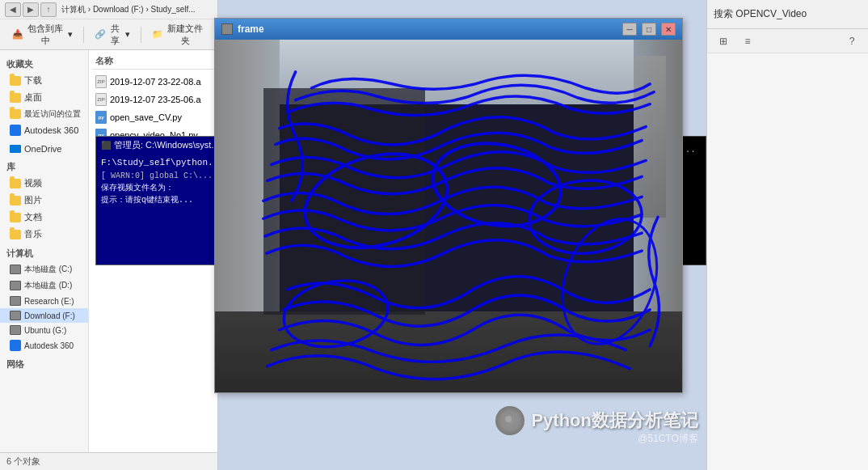 The height and width of the screenshot is (470, 868). Describe the element at coordinates (44, 254) in the screenshot. I see `sidebar-header-computer: 计算机` at that location.